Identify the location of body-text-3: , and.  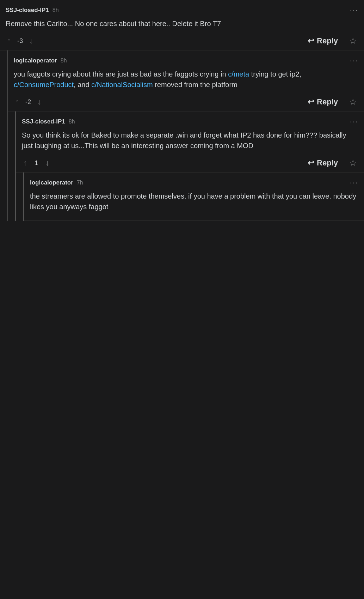
(82, 85).